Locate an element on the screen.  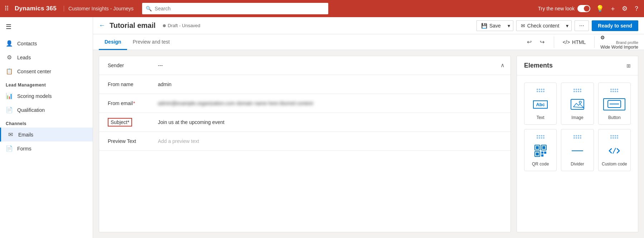
qr-dots is located at coordinates (541, 137).